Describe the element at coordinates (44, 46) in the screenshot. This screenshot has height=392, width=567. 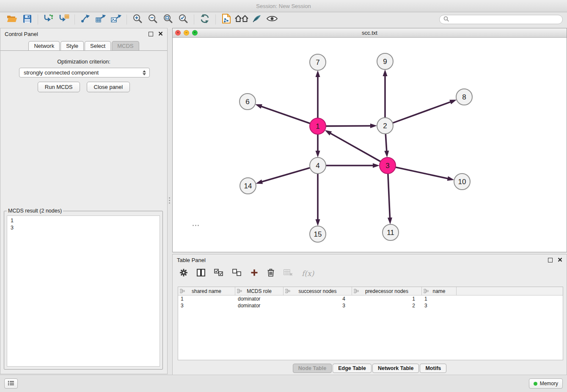
I see `tab-network: Network` at that location.